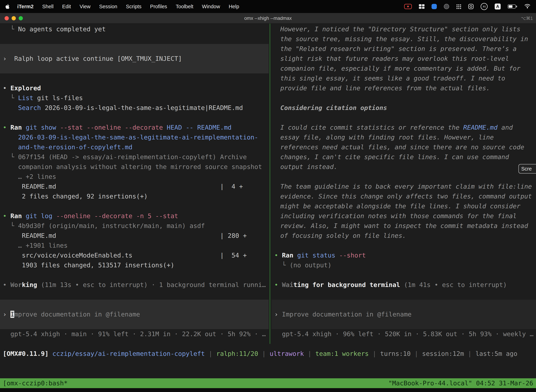 The width and height of the screenshot is (536, 392). What do you see at coordinates (125, 255) in the screenshot?
I see `text-segment: src/voice/voiceModeEnabled.ts | 54 +` at bounding box center [125, 255].